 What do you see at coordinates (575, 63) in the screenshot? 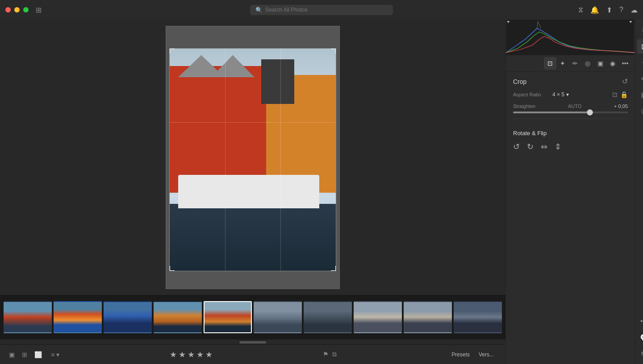
I see `brush-tool-icon: ✏` at bounding box center [575, 63].